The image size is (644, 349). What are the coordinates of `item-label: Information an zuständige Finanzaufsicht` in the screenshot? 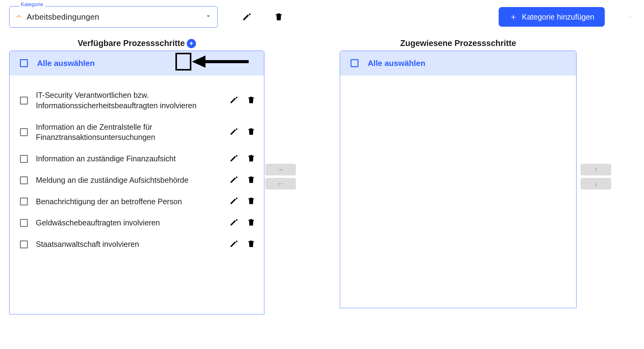 It's located at (129, 159).